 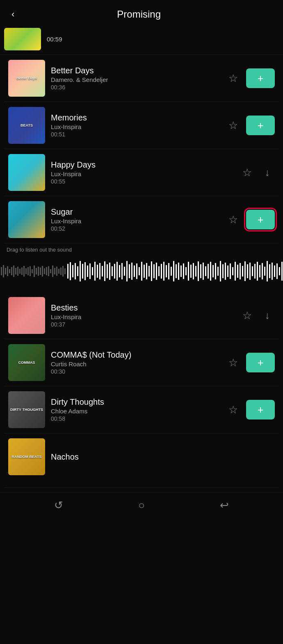 I want to click on track-title: Nachos, so click(x=163, y=457).